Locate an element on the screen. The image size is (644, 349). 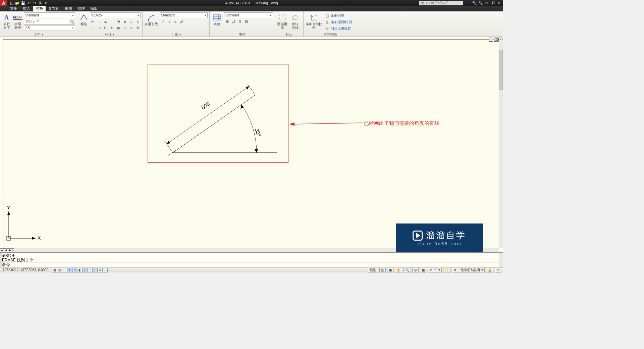
spellcheck-button: ABC✔ 拼写 检查 is located at coordinates (17, 21).